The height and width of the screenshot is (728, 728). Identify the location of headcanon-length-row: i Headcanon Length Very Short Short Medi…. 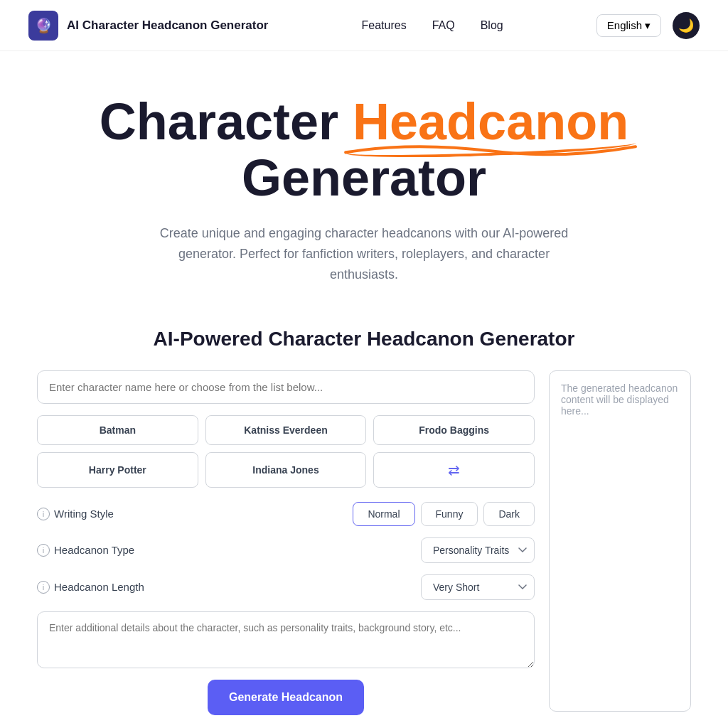
(286, 587).